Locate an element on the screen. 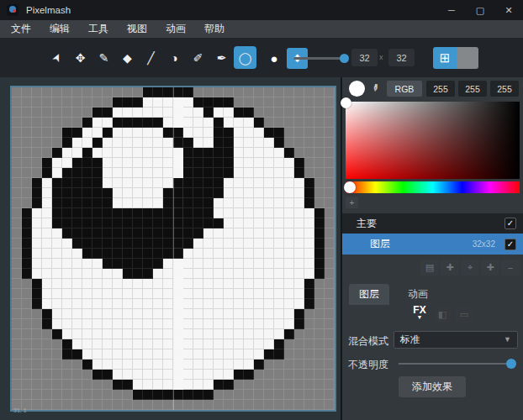 Image resolution: width=523 pixels, height=420 pixels. layer-row-selected: 图层 32x32 ✓ is located at coordinates (432, 244).